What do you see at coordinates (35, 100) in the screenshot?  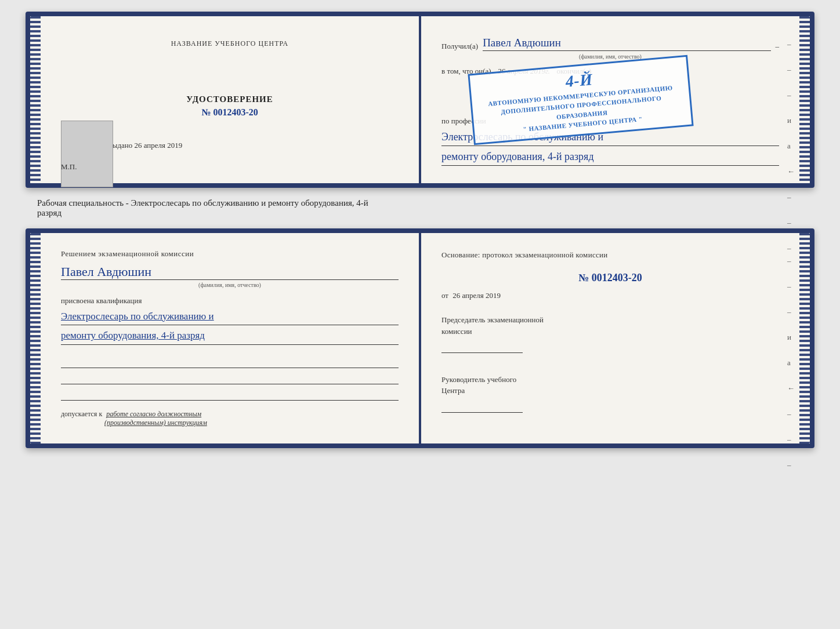 I see `spine-left-top` at bounding box center [35, 100].